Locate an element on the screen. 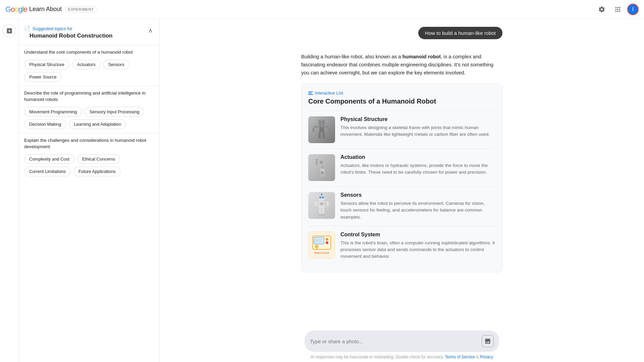 The height and width of the screenshot is (362, 644). image-icon is located at coordinates (488, 341).